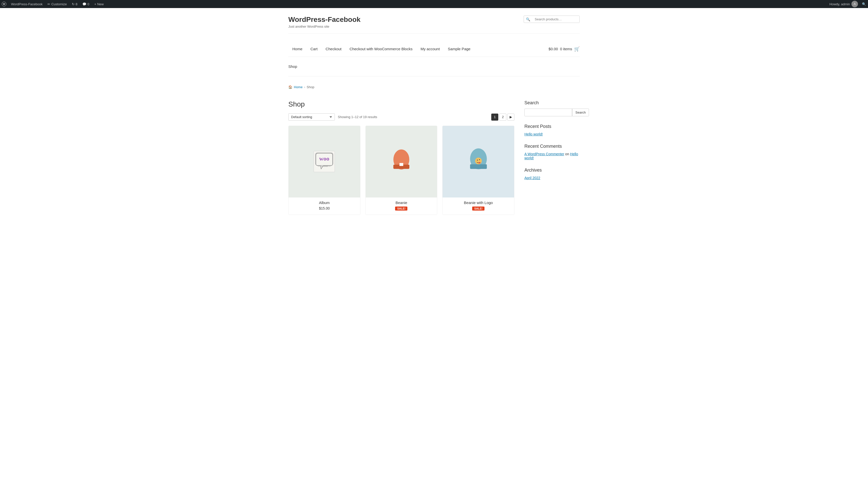  Describe the element at coordinates (324, 166) in the screenshot. I see `svg-text: — the album —` at that location.